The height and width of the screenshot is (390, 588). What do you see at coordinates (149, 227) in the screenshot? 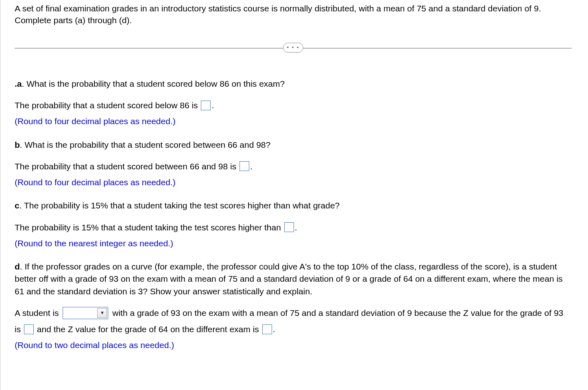
I see `part-c-answer-prefix: The probability is 15% that a student ta…` at bounding box center [149, 227].